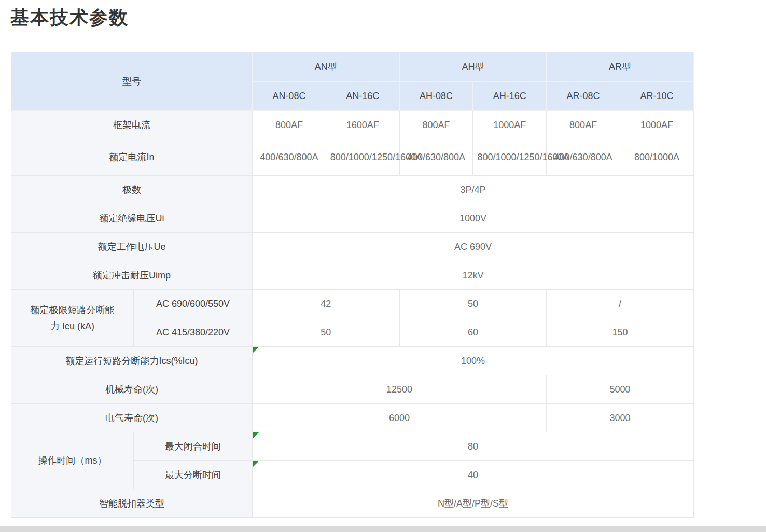  What do you see at coordinates (353, 447) in the screenshot?
I see `row-op-time-close: 操作时间（ms） 最大闭合时间 80` at bounding box center [353, 447].